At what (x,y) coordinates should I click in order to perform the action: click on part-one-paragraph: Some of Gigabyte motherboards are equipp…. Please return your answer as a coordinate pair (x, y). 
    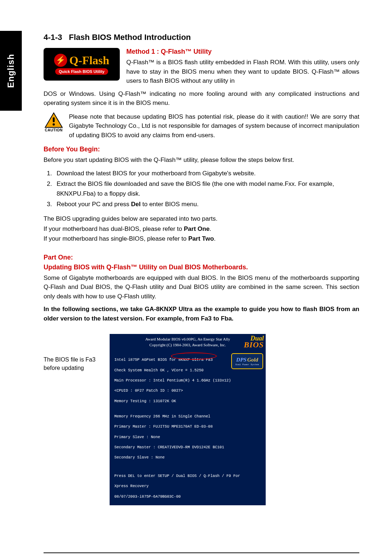
    Looking at the image, I should click on (201, 287).